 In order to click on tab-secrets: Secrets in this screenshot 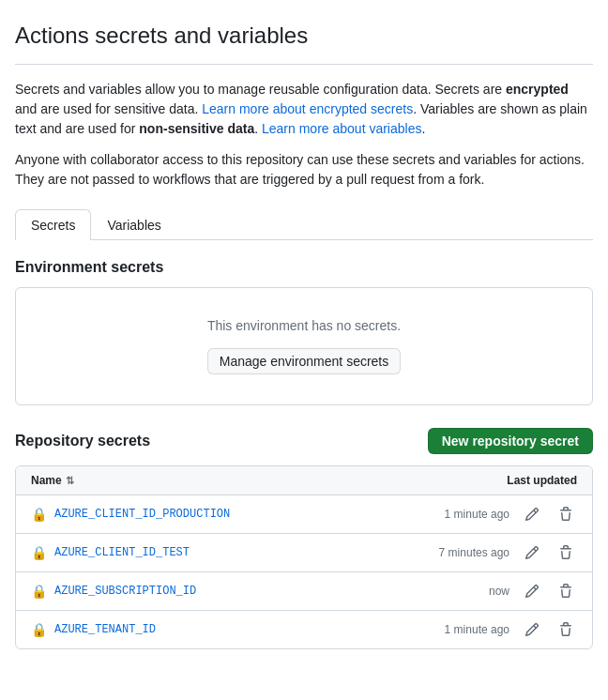, I will do `click(53, 225)`.